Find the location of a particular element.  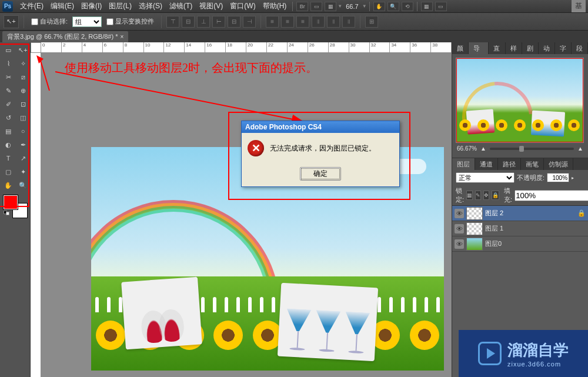

pen-tool: ✒ is located at coordinates (23, 145).